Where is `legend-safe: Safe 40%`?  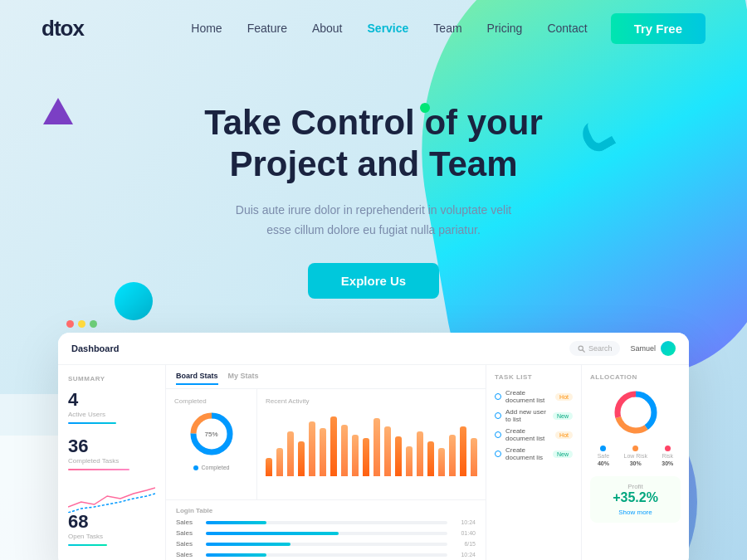 legend-safe: Safe 40% is located at coordinates (603, 456).